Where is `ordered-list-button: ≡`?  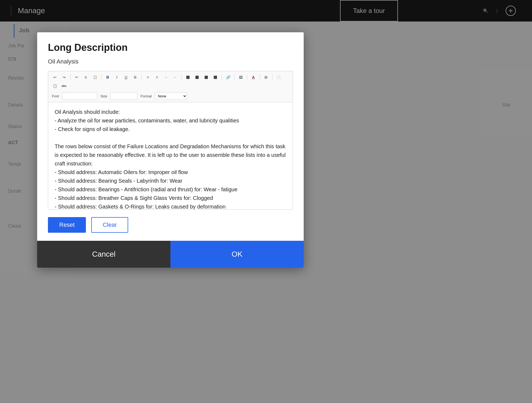 ordered-list-button: ≡ is located at coordinates (148, 77).